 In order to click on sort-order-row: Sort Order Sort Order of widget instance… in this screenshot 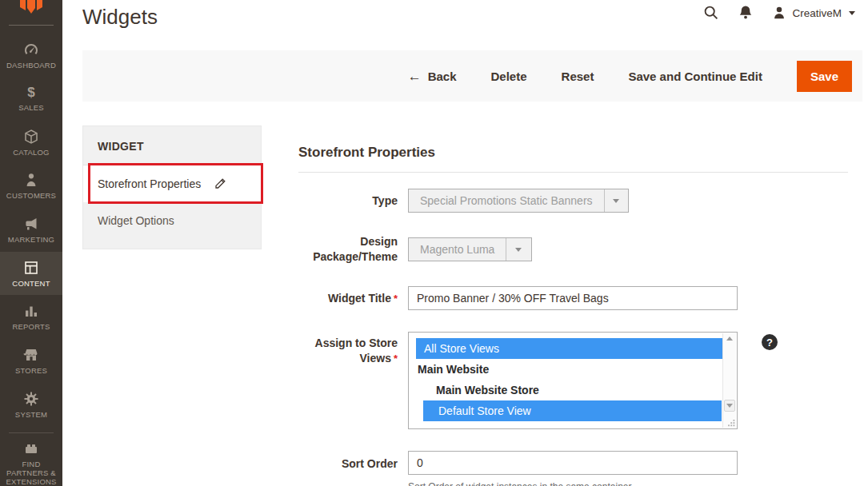, I will do `click(573, 468)`.